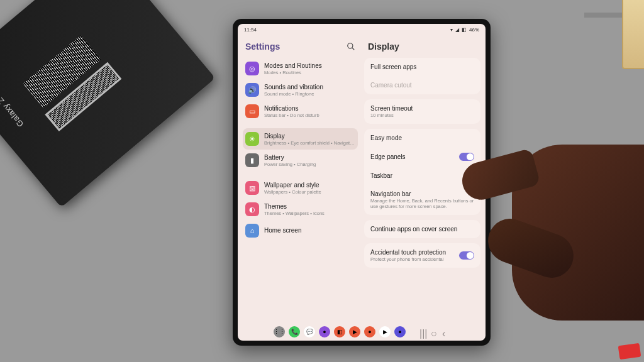  What do you see at coordinates (388, 157) in the screenshot?
I see `card-item-label: Edge panels` at bounding box center [388, 157].